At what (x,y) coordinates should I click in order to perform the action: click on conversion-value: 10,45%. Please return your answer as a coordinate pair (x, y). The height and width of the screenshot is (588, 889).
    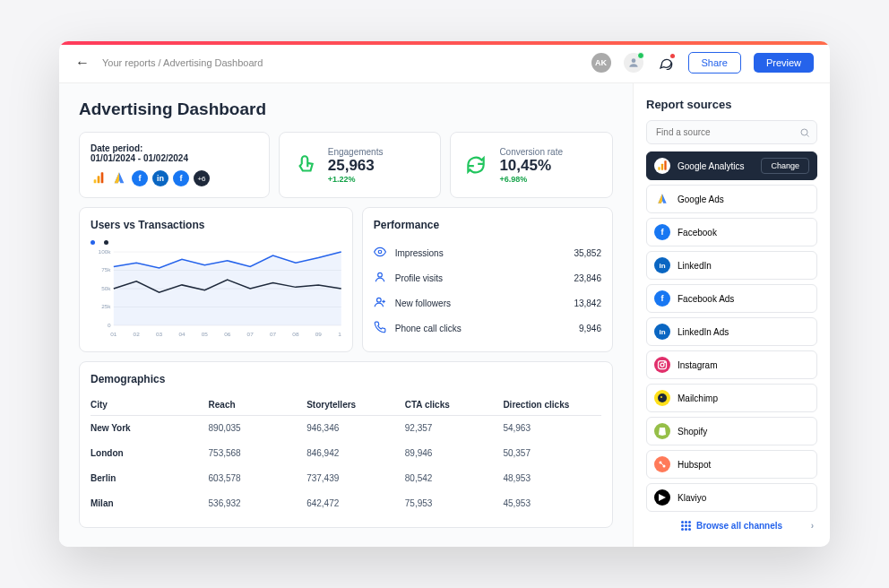
    Looking at the image, I should click on (531, 166).